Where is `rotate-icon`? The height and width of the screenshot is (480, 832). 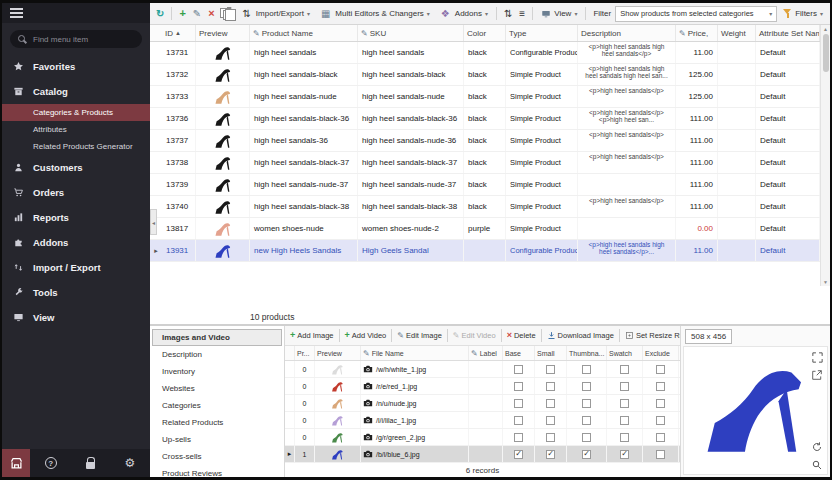 rotate-icon is located at coordinates (818, 446).